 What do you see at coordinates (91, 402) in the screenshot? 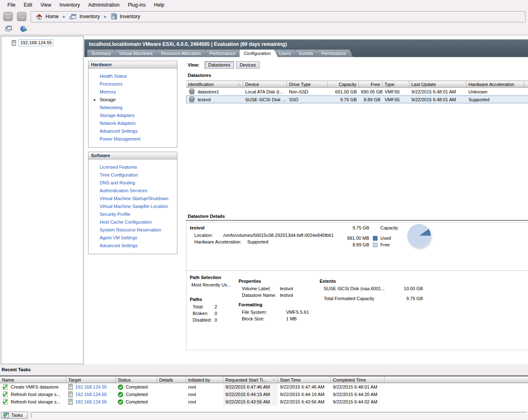
I see `task-target-cell: 192.168.124.55` at bounding box center [91, 402].